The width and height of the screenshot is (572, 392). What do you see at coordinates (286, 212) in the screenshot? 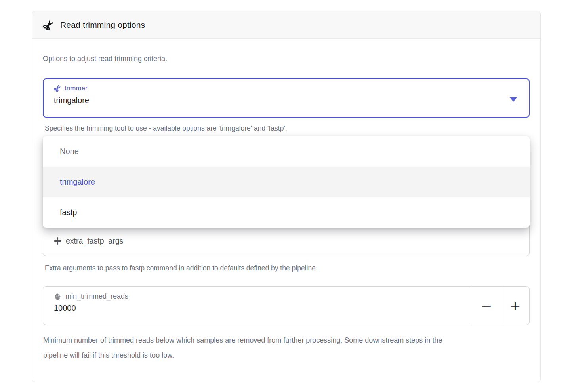
I see `dropdown-option-fastp: fastp` at bounding box center [286, 212].